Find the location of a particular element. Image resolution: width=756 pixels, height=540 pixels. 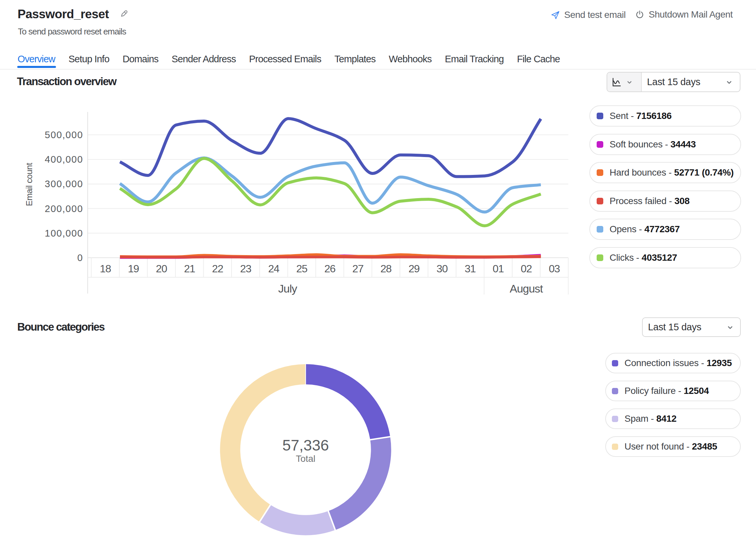

svg-text: 03 is located at coordinates (554, 269).